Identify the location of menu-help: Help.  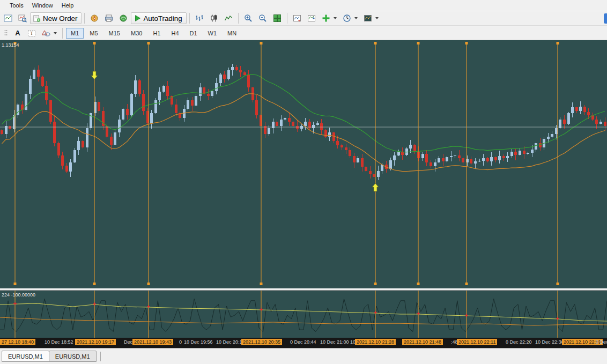
(68, 5).